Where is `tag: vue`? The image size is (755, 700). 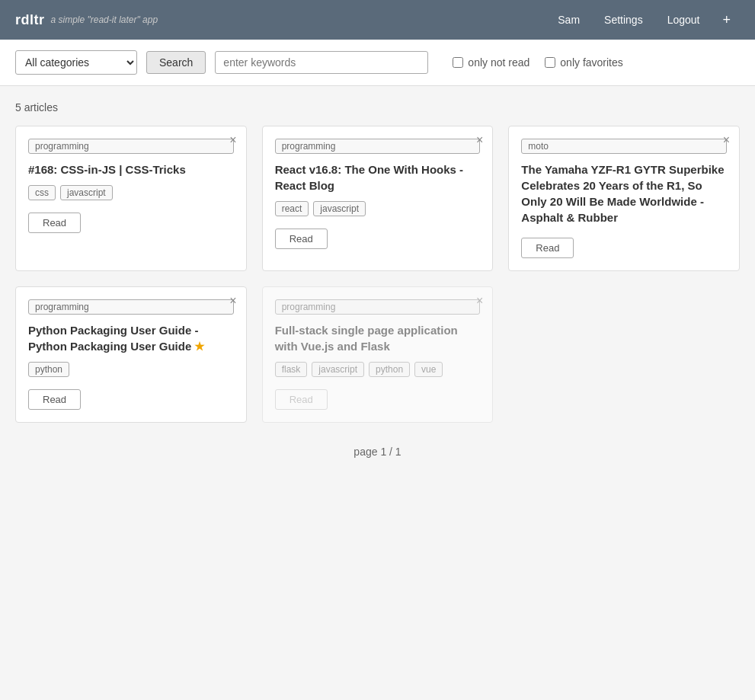
tag: vue is located at coordinates (428, 369).